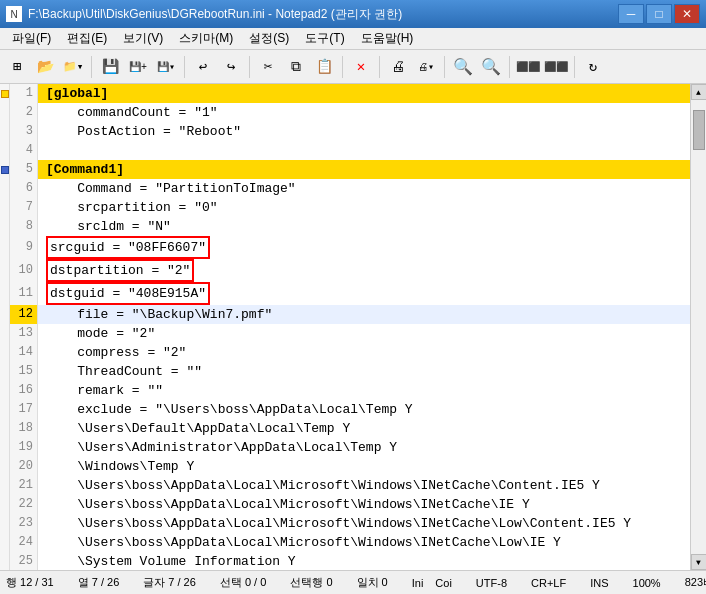 Image resolution: width=706 pixels, height=594 pixels. I want to click on toolbar-zoomin: 🔍, so click(491, 67).